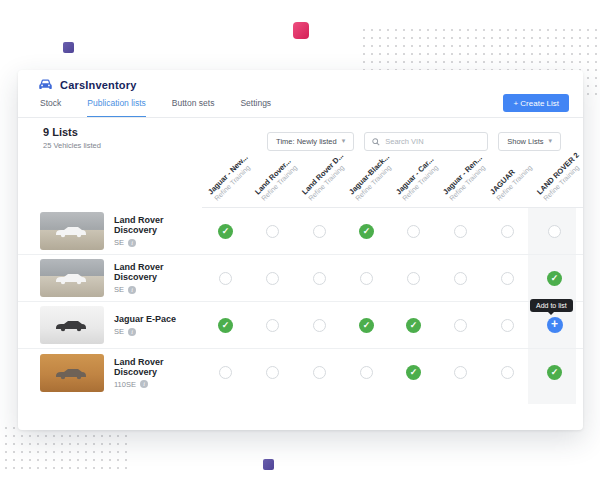  I want to click on vehicle-trim: 110SE, so click(125, 384).